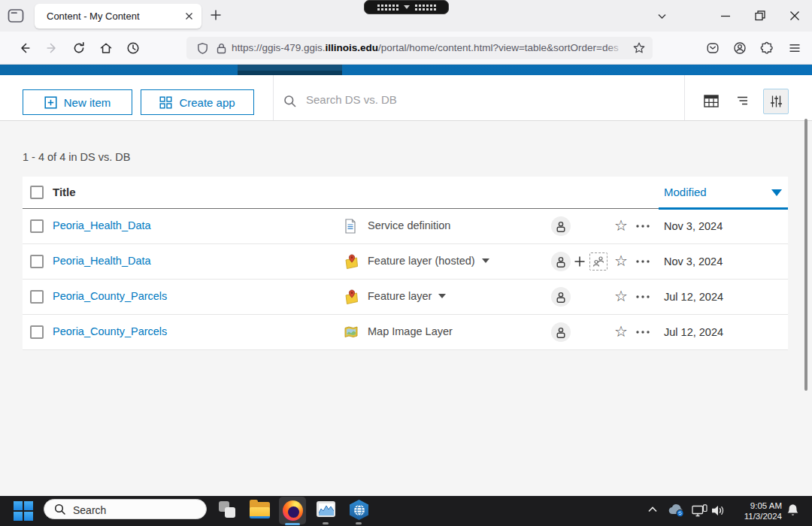  I want to click on scrollbar-thumb, so click(806, 255).